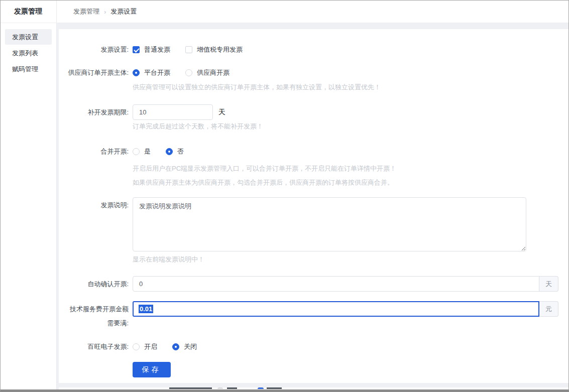 The image size is (569, 392). Describe the element at coordinates (157, 50) in the screenshot. I see `checkbox-label: 普通发票` at that location.